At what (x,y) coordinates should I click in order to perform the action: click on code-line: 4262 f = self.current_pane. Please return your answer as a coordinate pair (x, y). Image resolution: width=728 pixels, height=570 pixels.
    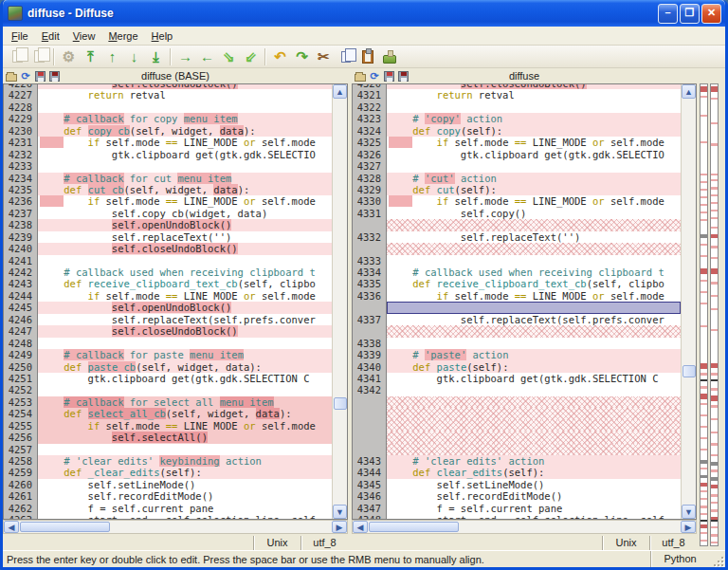
    Looking at the image, I should click on (168, 508).